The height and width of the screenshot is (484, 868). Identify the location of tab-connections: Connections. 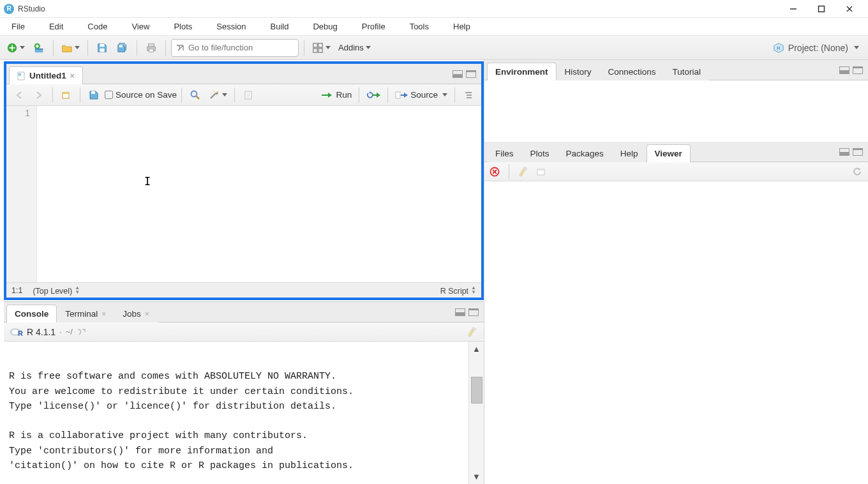
(632, 72).